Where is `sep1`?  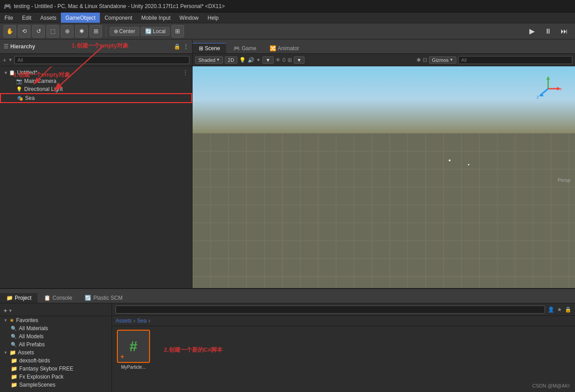
sep1 is located at coordinates (106, 31).